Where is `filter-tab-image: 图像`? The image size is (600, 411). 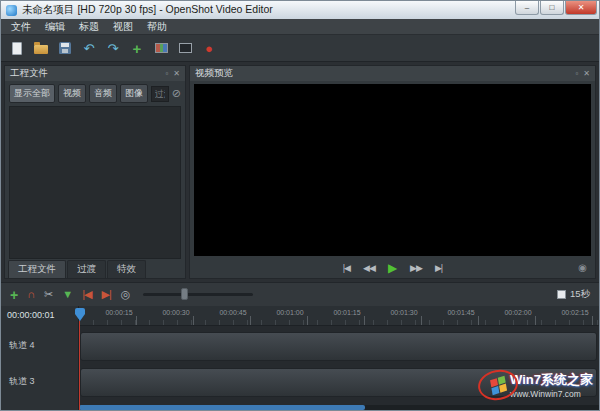
filter-tab-image: 图像 is located at coordinates (134, 94).